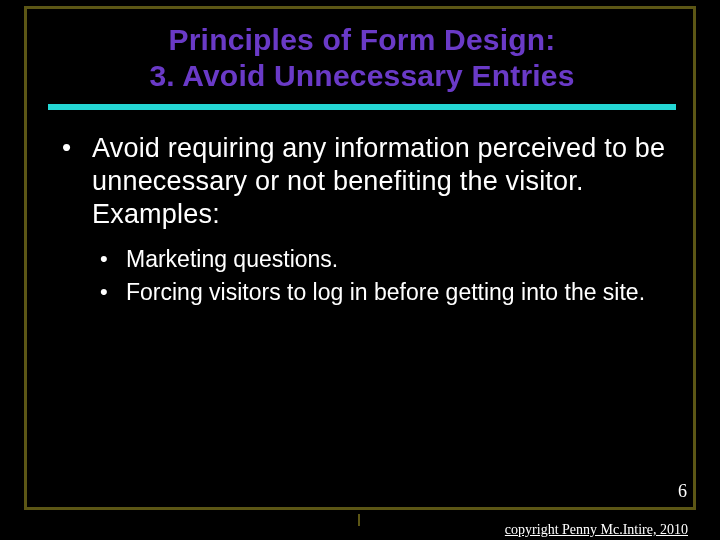  Describe the element at coordinates (362, 76) in the screenshot. I see `title-line-2: 3. Avoid Unnecessary Entries` at that location.